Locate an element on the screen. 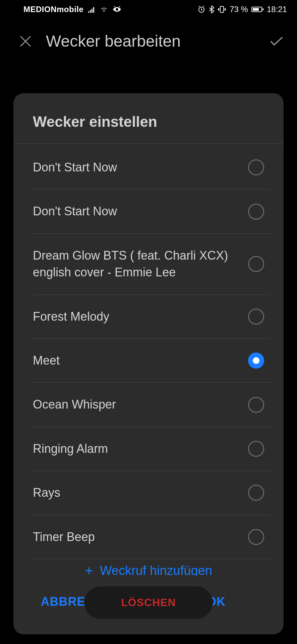  status-left: MEDIONmobile is located at coordinates (72, 9).